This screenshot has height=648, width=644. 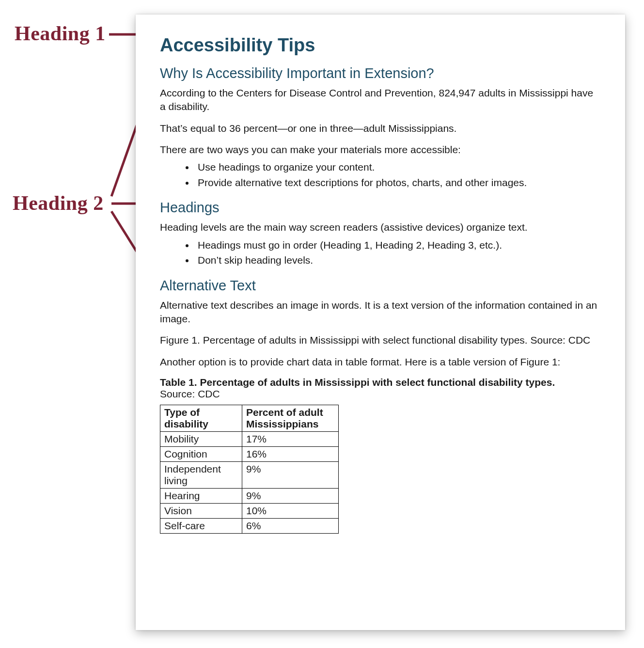 I want to click on section-heading: Headings, so click(x=380, y=207).